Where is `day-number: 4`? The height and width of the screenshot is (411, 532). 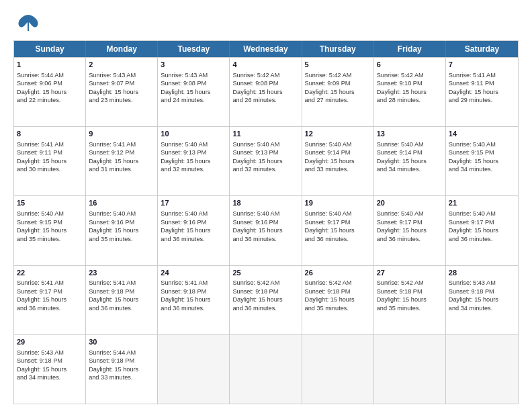 day-number: 4 is located at coordinates (265, 64).